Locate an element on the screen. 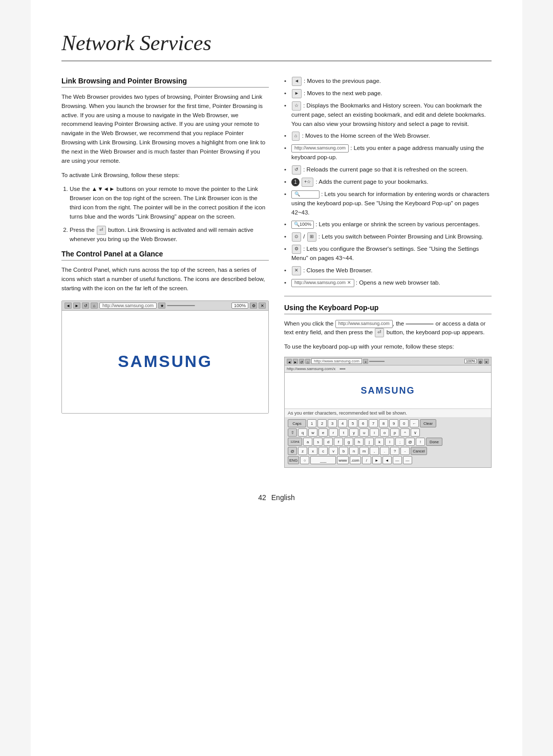 This screenshot has height=756, width=553. key-t: t is located at coordinates (344, 433).